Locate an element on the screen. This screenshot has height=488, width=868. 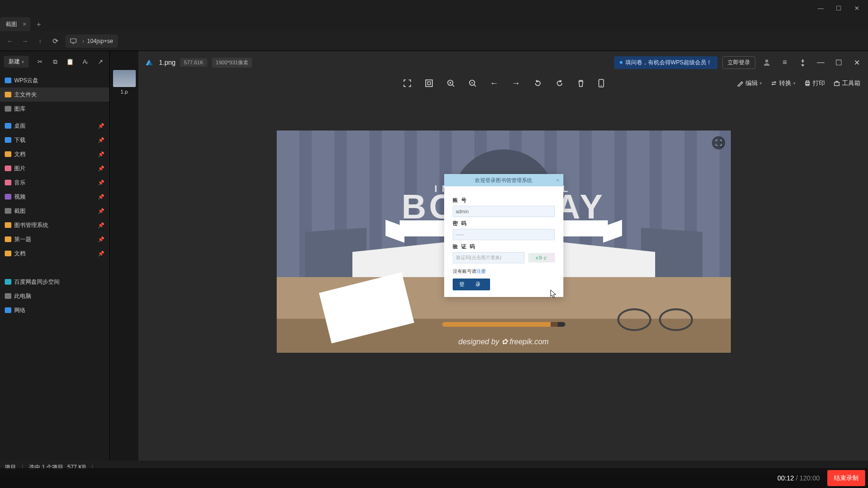
viewer-filesize: 577.61K is located at coordinates (194, 62).